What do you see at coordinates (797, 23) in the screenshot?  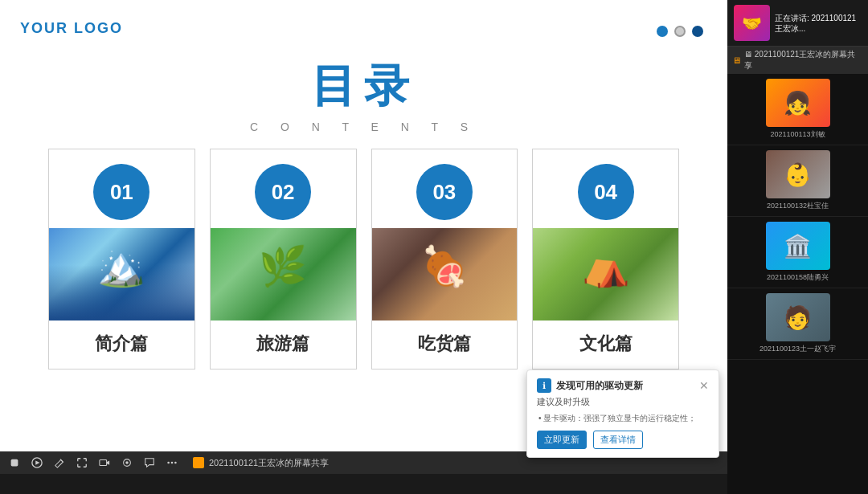 I see `active-speaker-header: 🤝 正在讲话: 2021100121王宏冰...` at bounding box center [797, 23].